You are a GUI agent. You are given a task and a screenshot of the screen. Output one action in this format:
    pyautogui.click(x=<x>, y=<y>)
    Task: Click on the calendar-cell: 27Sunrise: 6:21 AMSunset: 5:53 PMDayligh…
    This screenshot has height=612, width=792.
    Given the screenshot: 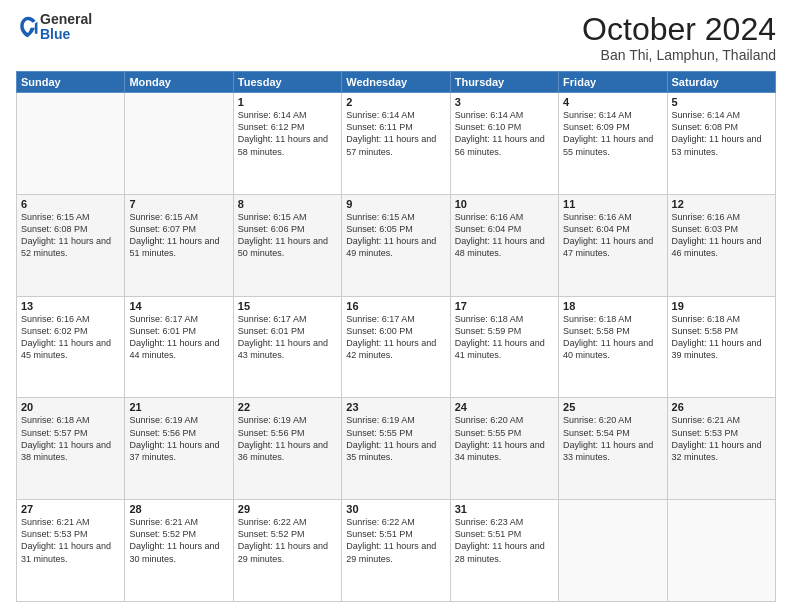 What is the action you would take?
    pyautogui.click(x=71, y=551)
    